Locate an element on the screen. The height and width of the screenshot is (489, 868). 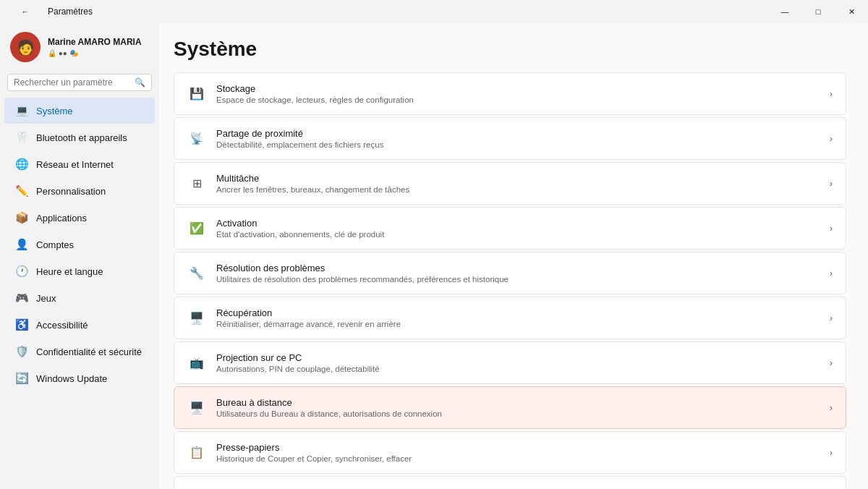
resolution-icon: 🔧 is located at coordinates (197, 273).